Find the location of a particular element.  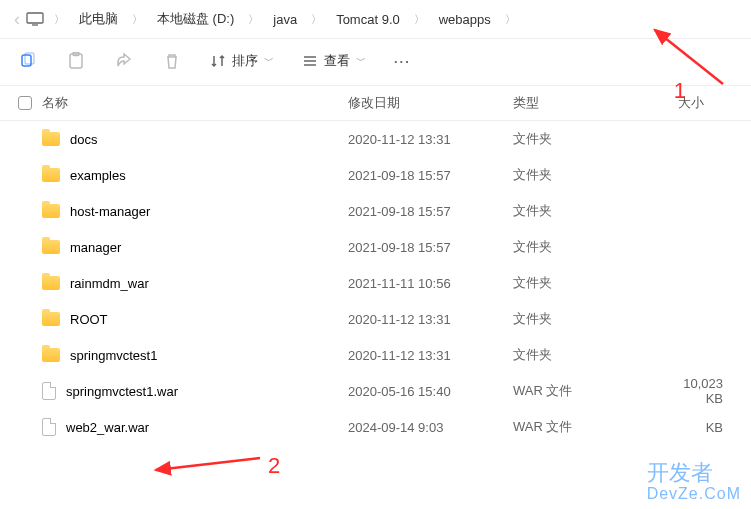

table-row: rainmdm_war2021-11-11 10:56文件夹 is located at coordinates (384, 283).